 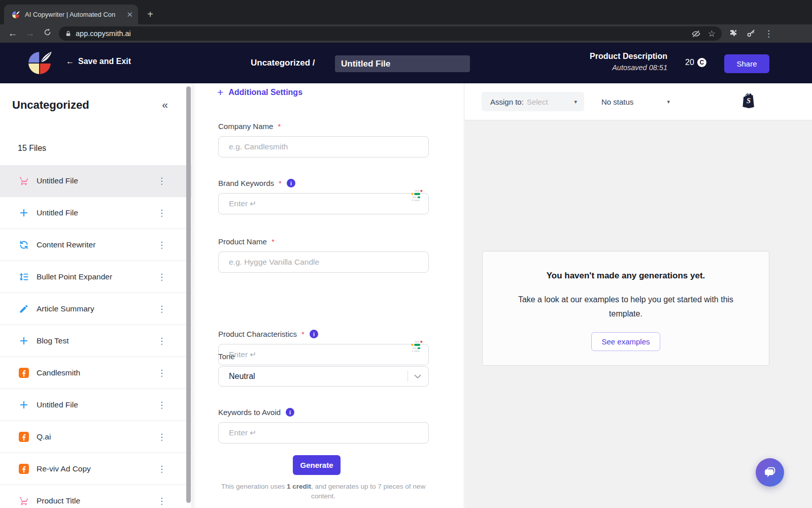 I want to click on copysmith-favicon, so click(x=16, y=15).